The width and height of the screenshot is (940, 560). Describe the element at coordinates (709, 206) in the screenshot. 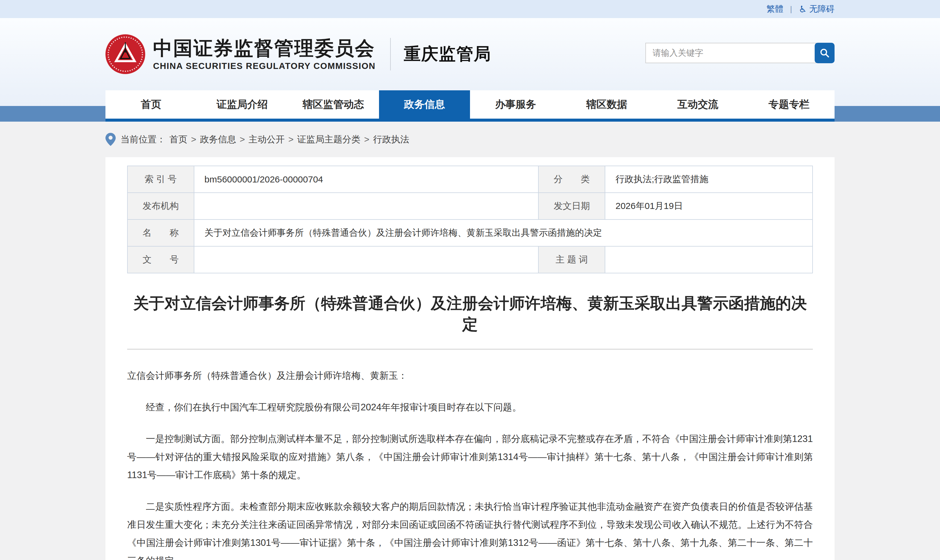

I see `meta-value-issue-date: 2026年01月19日` at that location.